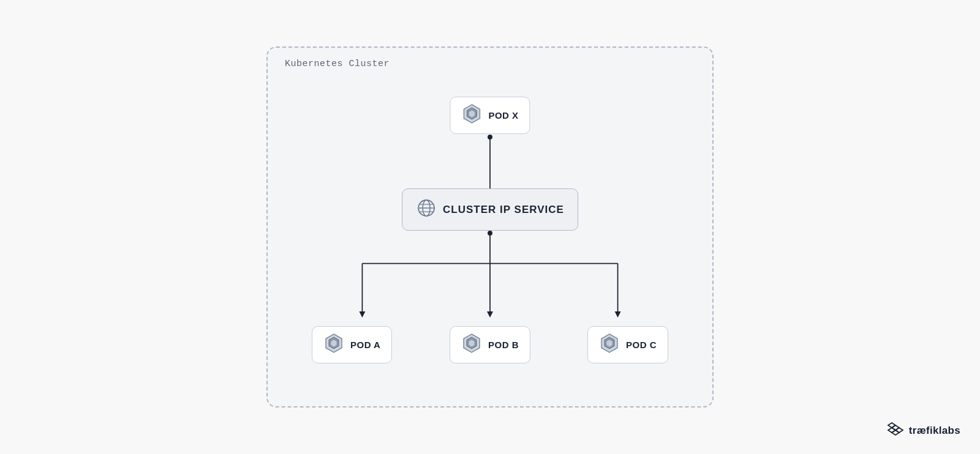 The width and height of the screenshot is (980, 454). Describe the element at coordinates (935, 431) in the screenshot. I see `traefik-brand-name: træfiklabs` at that location.